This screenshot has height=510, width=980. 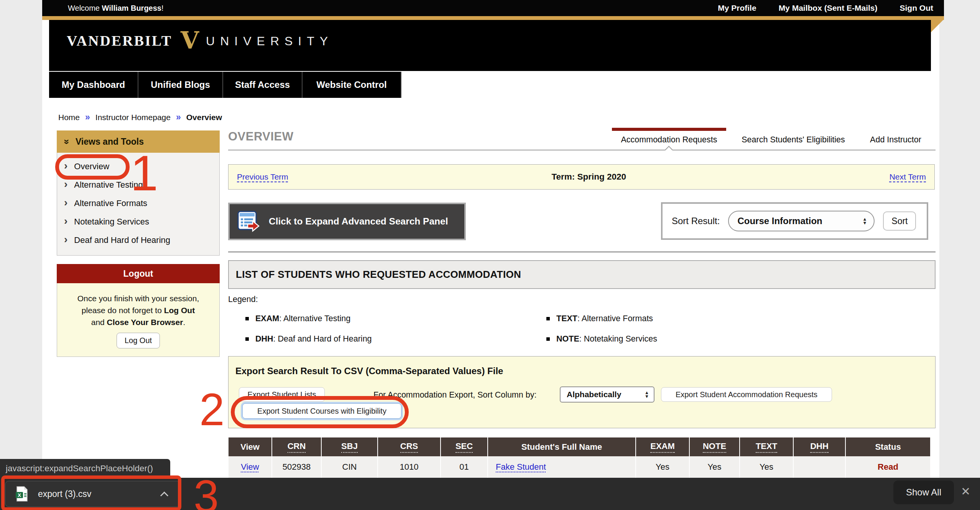 I want to click on nav-unified-blogs: Unified Blogs, so click(x=181, y=85).